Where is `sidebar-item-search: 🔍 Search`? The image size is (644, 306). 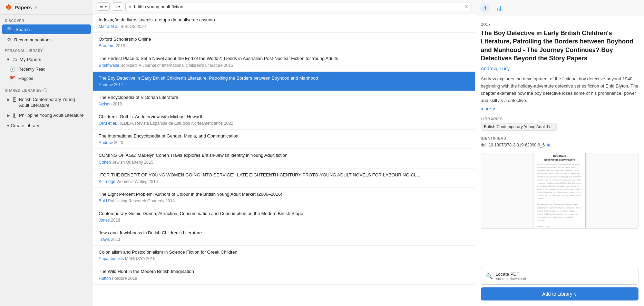
sidebar-item-search: 🔍 Search is located at coordinates (46, 29).